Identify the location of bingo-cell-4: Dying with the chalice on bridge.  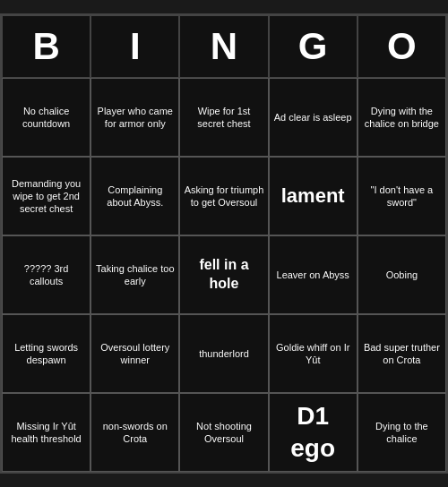
(401, 117).